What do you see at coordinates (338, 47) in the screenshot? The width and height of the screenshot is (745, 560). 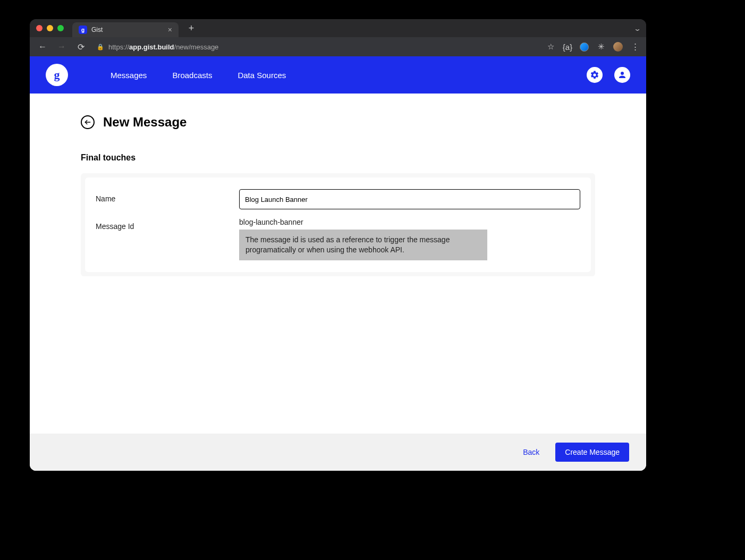 I see `url-bar: ← → ⟳ 🔒 https://app.gist.build/new/messa…` at bounding box center [338, 47].